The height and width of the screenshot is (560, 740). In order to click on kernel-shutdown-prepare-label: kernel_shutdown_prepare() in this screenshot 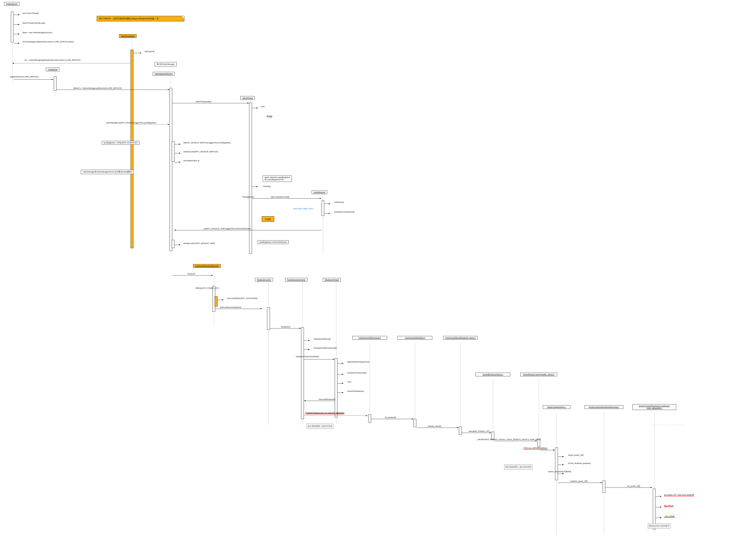, I will do `click(579, 463)`.